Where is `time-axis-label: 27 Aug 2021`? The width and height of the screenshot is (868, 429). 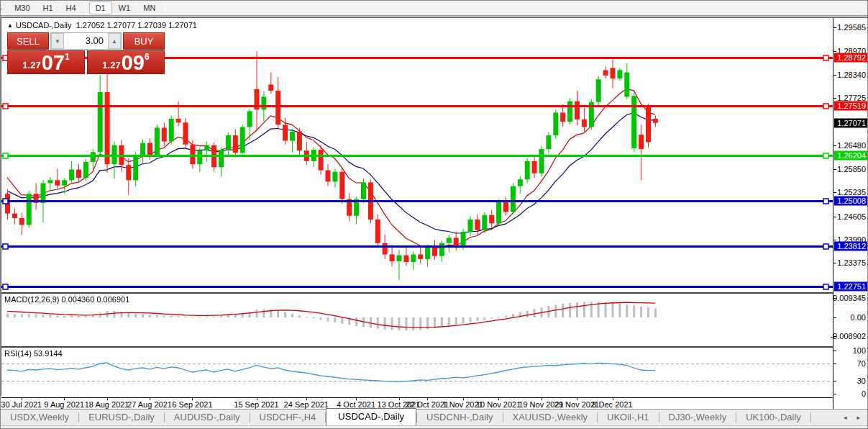
time-axis-label: 27 Aug 2021 is located at coordinates (150, 405).